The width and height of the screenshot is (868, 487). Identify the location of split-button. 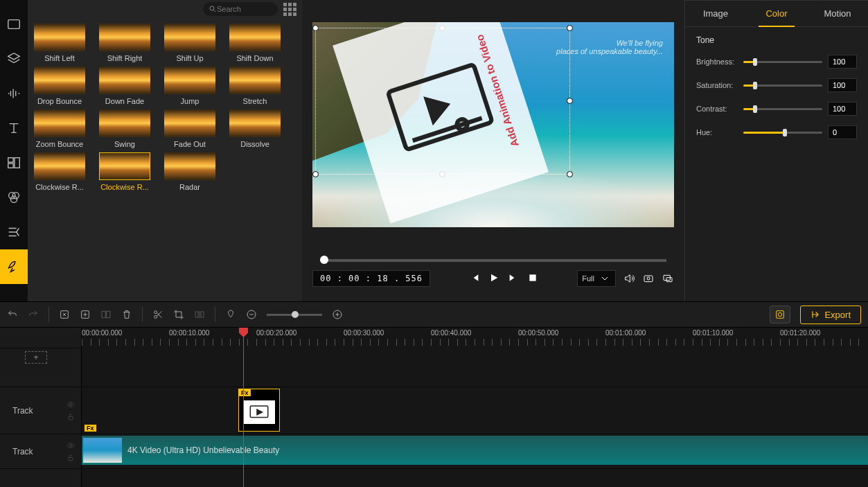
(200, 315).